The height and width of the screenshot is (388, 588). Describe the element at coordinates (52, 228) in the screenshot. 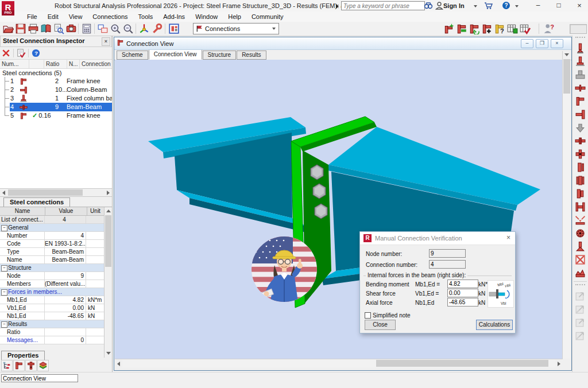

I see `grid-group-general: −General` at that location.